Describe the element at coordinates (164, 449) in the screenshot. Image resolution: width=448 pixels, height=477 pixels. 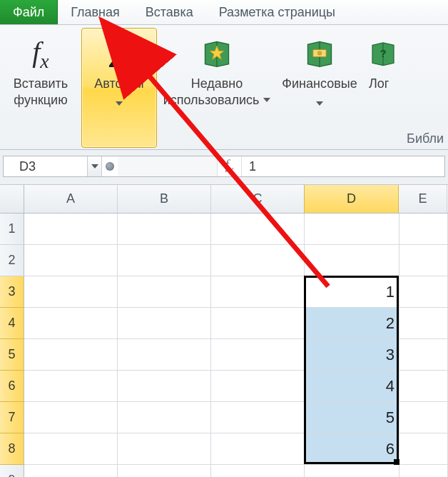
I see `cell-B8` at that location.